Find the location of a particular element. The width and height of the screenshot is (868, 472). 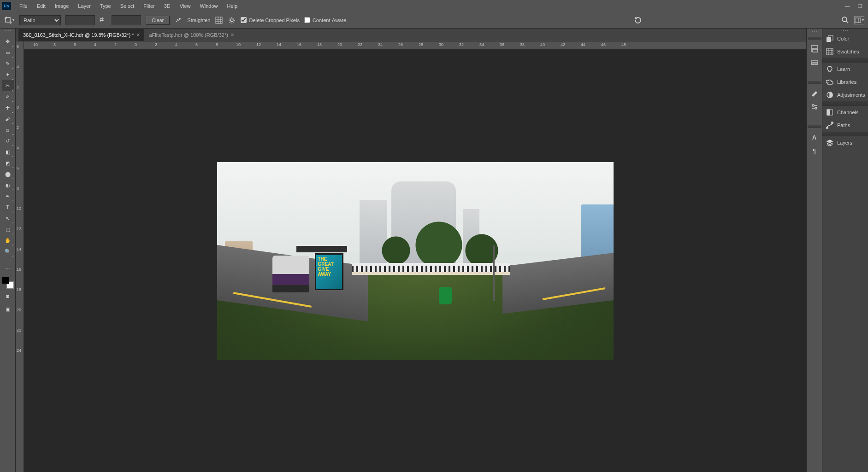

search-icon is located at coordinates (845, 20).